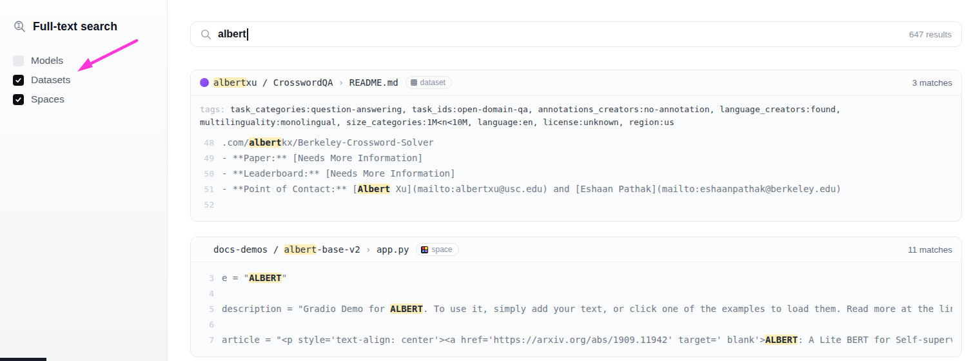  Describe the element at coordinates (65, 27) in the screenshot. I see `sidebar-header: Full-text search` at that location.